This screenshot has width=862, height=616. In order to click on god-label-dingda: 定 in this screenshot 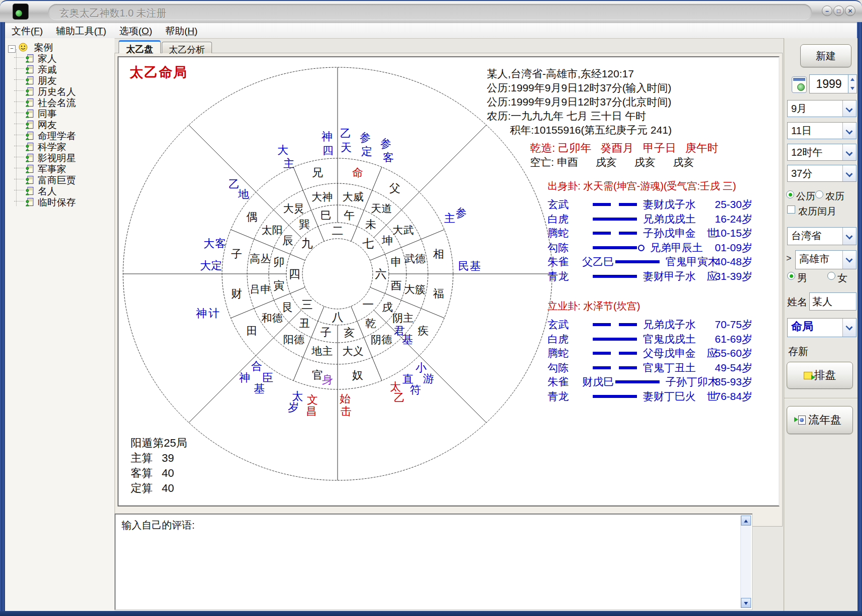, I will do `click(217, 265)`.